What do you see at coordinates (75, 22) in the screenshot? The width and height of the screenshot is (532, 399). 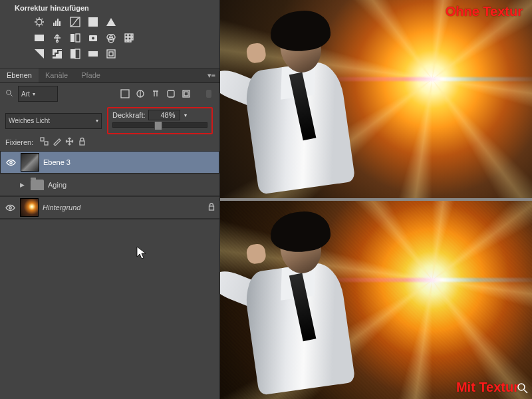 I see `curves-icon` at bounding box center [75, 22].